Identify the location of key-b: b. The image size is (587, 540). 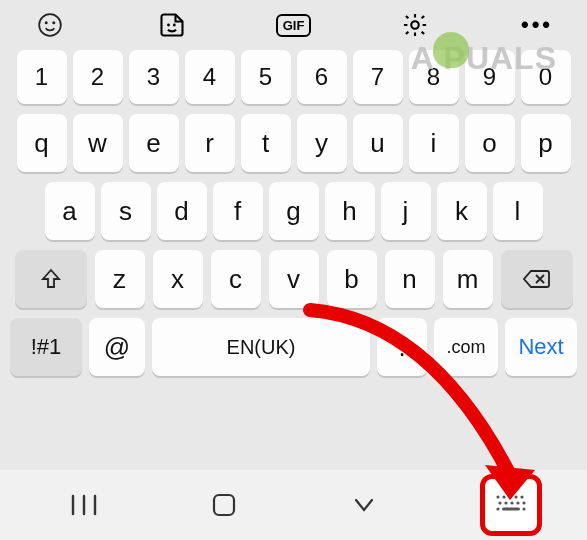
(352, 279).